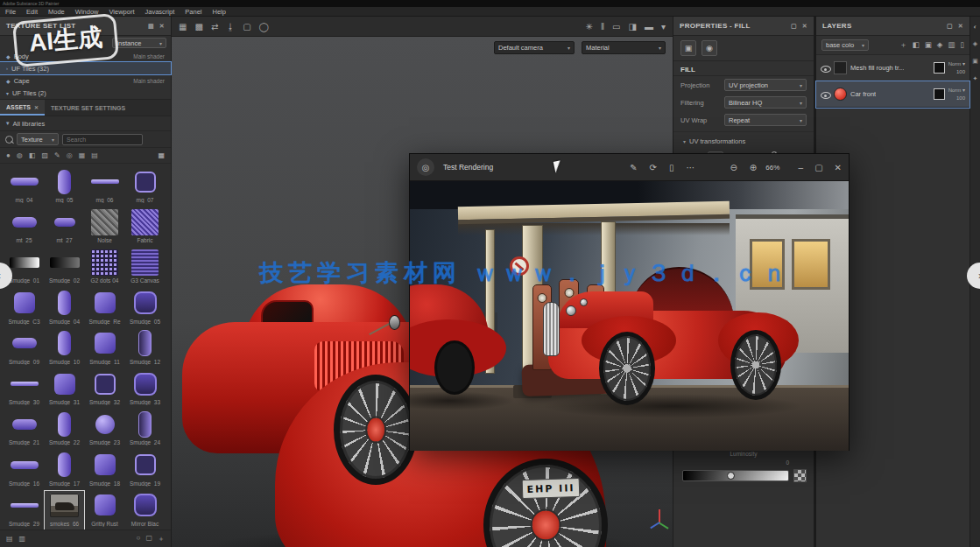 The image size is (980, 547). What do you see at coordinates (25, 429) in the screenshot?
I see `asset-item: Smudge_21` at bounding box center [25, 429].